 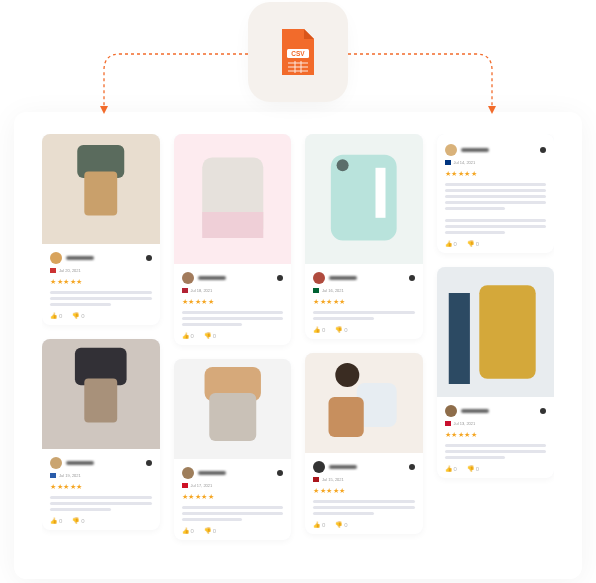 I want to click on date: Jul 13, 2021, so click(x=465, y=424).